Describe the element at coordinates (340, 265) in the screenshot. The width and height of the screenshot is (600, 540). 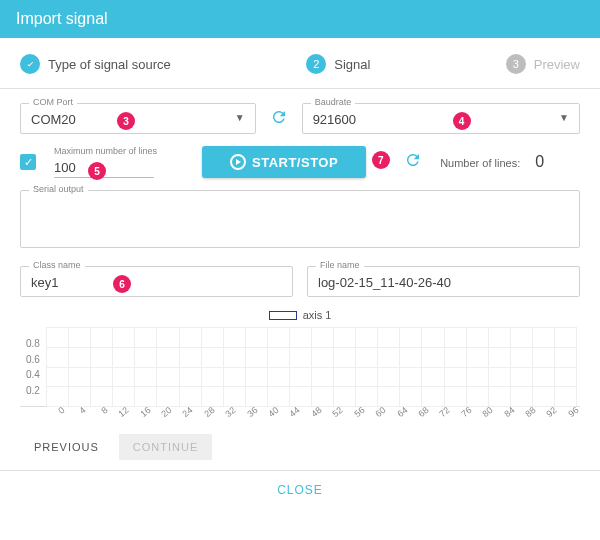
I see `field-label: File name` at that location.